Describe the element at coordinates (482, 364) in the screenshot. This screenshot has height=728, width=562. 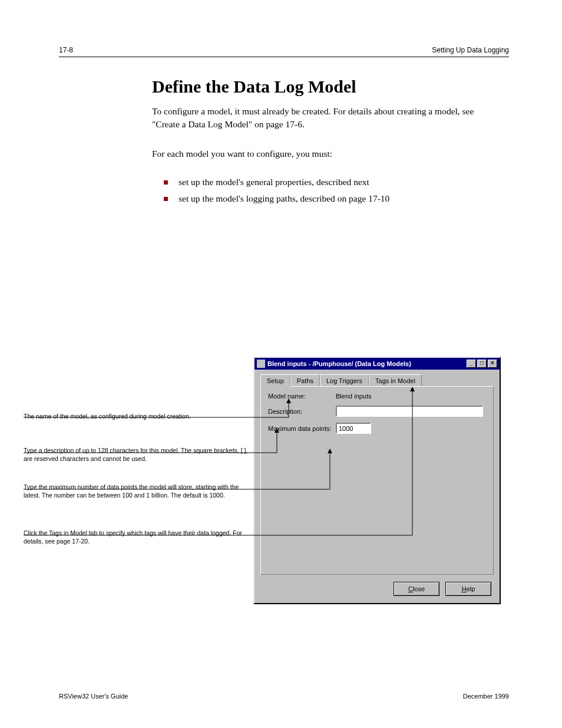
I see `maximize-button: □` at that location.